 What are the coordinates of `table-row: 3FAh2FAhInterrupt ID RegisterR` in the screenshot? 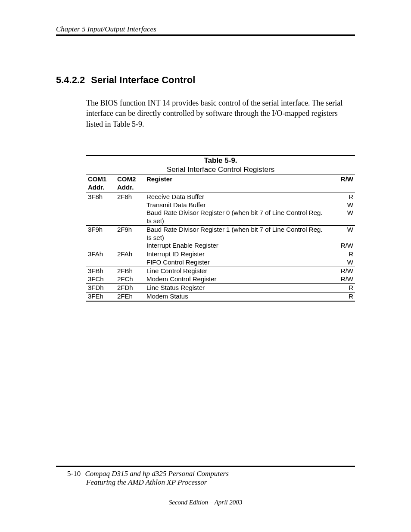 It's located at (221, 254).